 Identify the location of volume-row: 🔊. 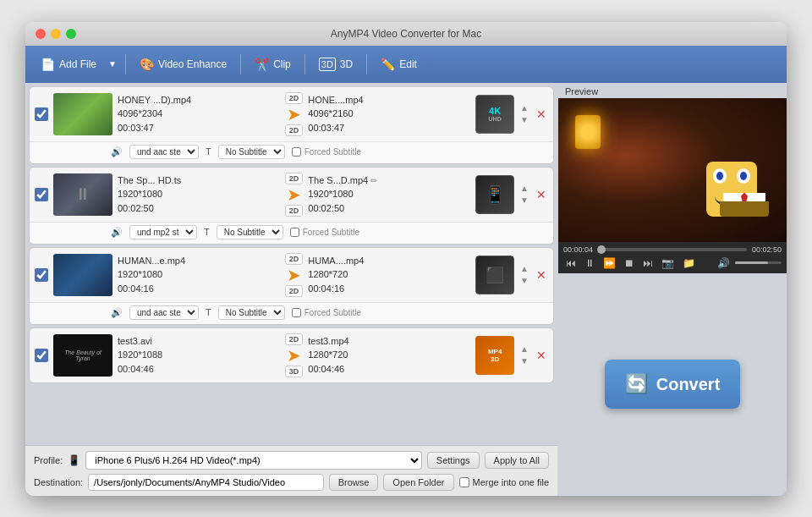
(748, 263).